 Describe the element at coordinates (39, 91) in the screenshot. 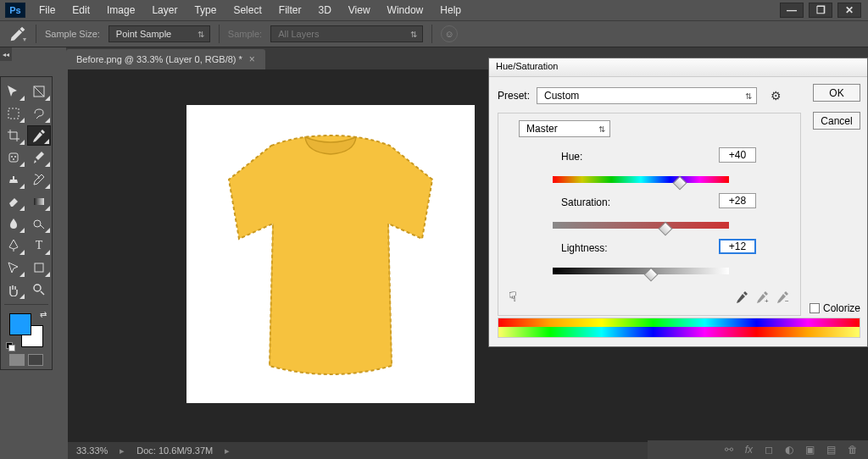

I see `artboard-tool` at that location.